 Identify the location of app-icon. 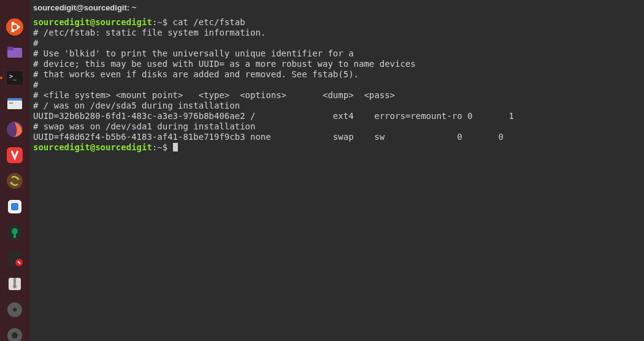
(15, 207).